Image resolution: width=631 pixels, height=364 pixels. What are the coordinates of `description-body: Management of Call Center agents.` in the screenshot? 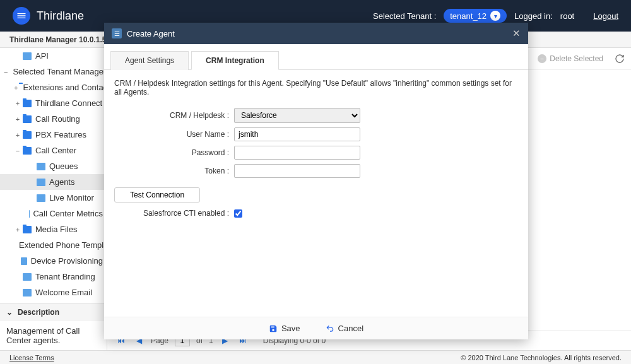 It's located at (53, 336).